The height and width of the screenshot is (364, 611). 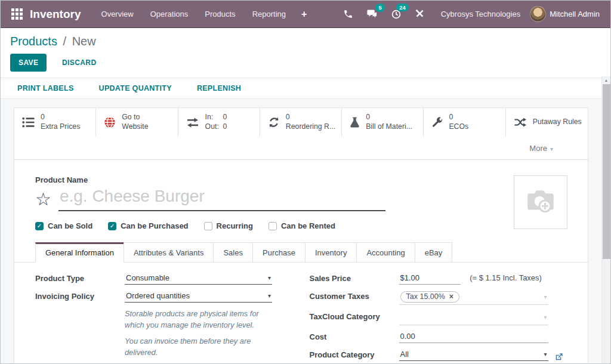 I want to click on form-right-column: Sales Price $1.00 (= $ 1.15 Incl. Taxes)…, so click(x=439, y=319).